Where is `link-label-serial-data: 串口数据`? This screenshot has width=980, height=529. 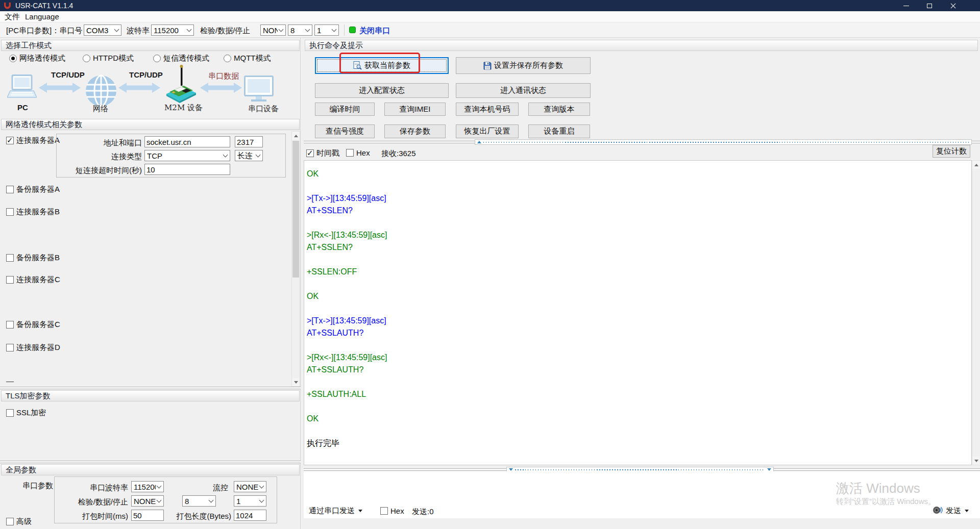 link-label-serial-data: 串口数据 is located at coordinates (224, 77).